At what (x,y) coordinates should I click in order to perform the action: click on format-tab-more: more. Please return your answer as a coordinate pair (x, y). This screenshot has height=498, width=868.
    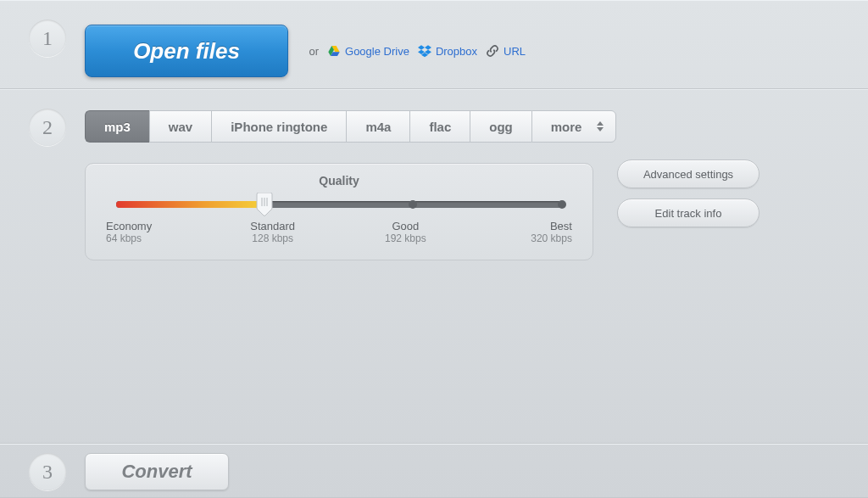
    Looking at the image, I should click on (575, 126).